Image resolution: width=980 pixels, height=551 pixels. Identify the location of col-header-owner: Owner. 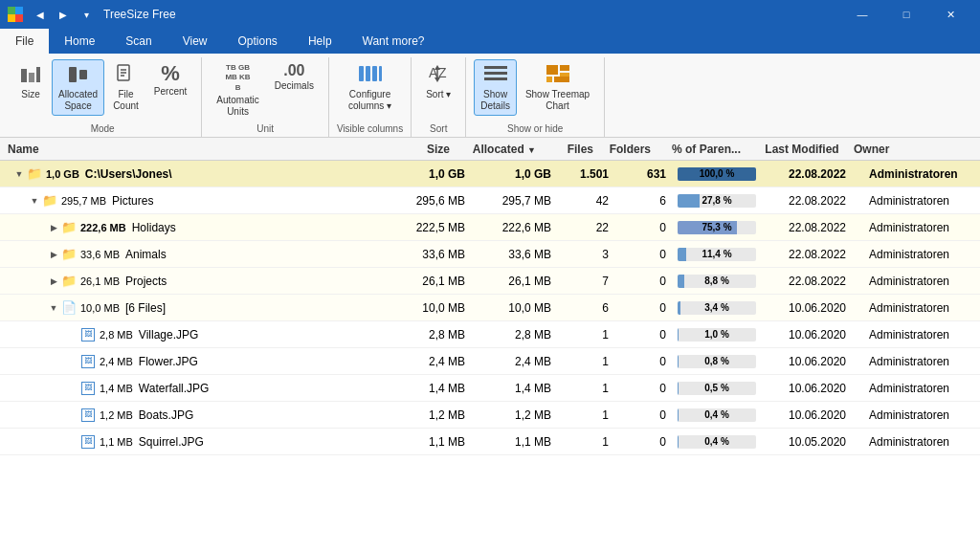
(907, 149).